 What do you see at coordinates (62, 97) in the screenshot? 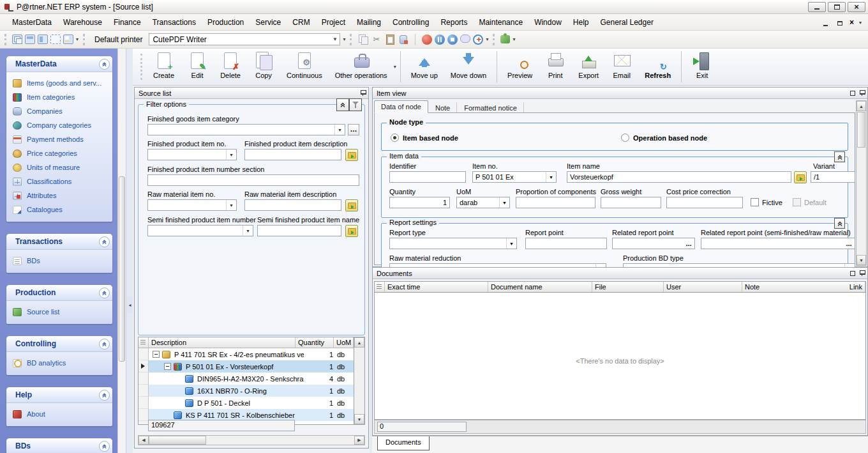
I see `sidebar-item: Item categories` at bounding box center [62, 97].